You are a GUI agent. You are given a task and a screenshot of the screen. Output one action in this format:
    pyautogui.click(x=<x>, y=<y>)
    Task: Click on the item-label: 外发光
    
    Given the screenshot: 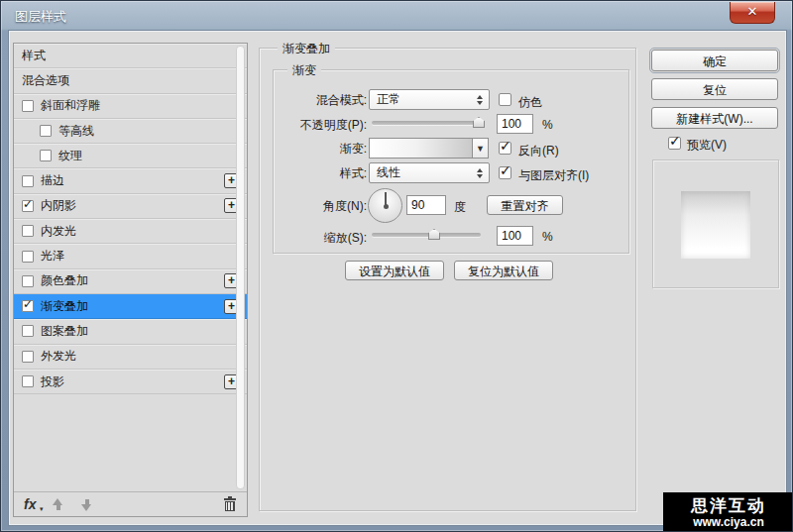 What is the action you would take?
    pyautogui.click(x=58, y=357)
    